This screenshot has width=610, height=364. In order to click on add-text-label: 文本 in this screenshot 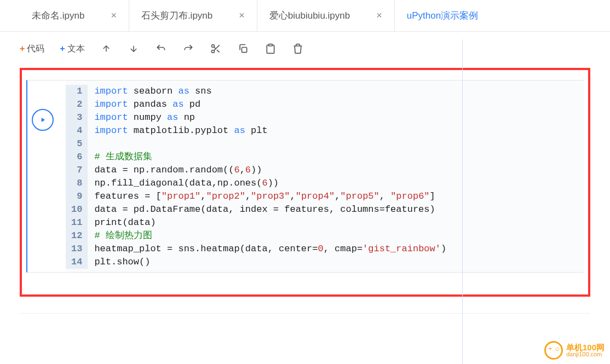, I will do `click(76, 49)`.